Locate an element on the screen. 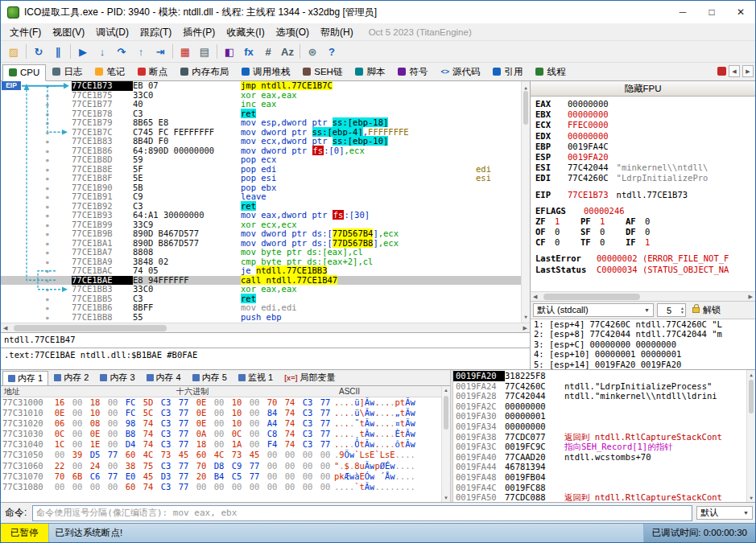  dump-row: 77C31020060008009874C3770E001000A474C377… is located at coordinates (225, 423).